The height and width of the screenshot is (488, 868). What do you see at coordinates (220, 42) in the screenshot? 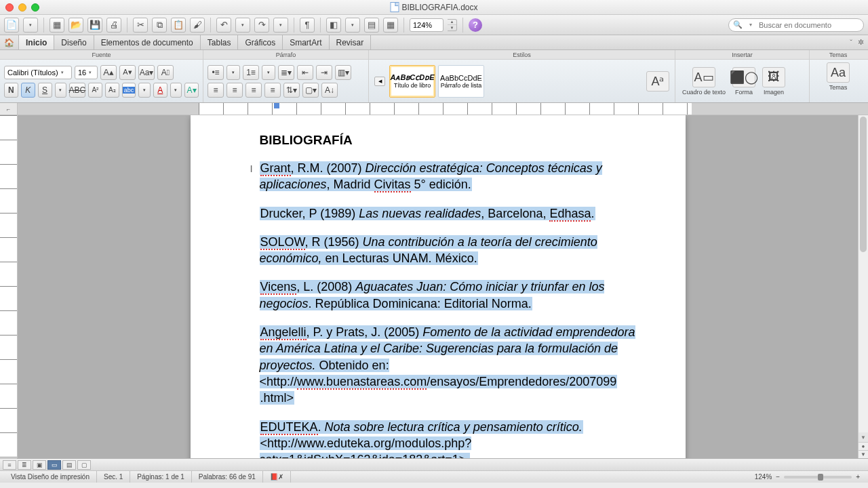
I see `tab-tablas: Tablas` at bounding box center [220, 42].